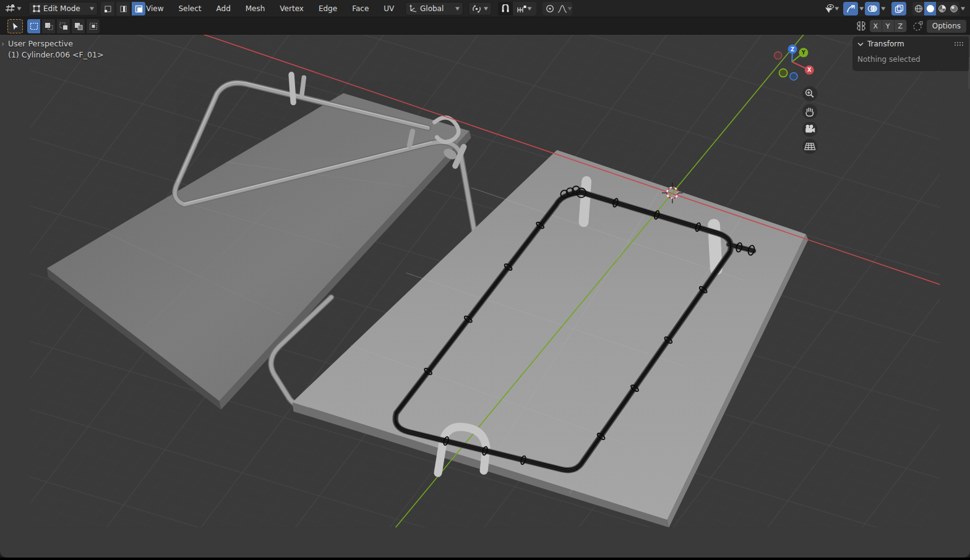 This screenshot has height=560, width=970. What do you see at coordinates (15, 27) in the screenshot?
I see `tweak-cursor-icon` at bounding box center [15, 27].